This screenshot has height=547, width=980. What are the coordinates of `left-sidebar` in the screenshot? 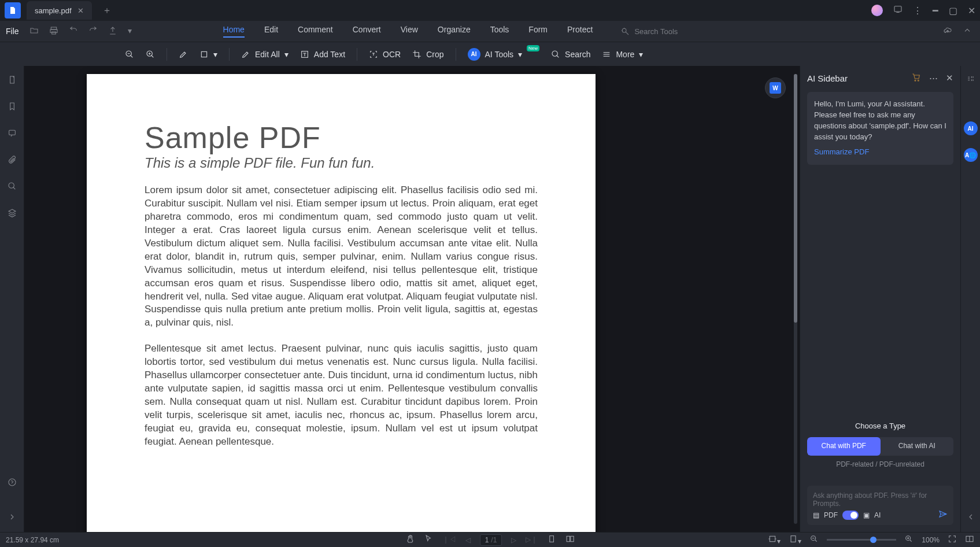 It's located at (12, 299).